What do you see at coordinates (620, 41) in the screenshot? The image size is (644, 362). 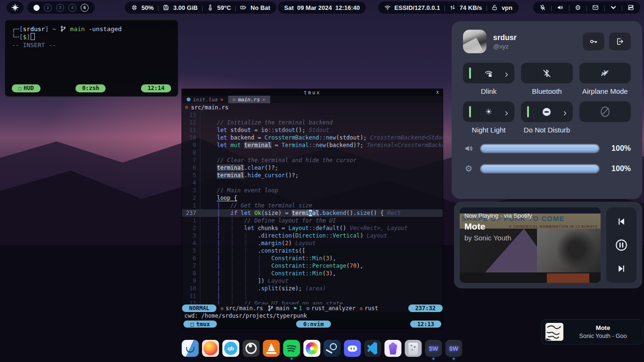 I see `logout-button` at bounding box center [620, 41].